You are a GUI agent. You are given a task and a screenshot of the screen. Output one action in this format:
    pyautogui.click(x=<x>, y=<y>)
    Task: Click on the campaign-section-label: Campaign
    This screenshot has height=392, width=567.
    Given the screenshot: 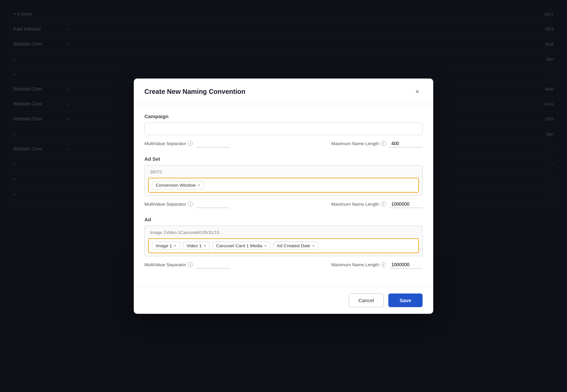 What is the action you would take?
    pyautogui.click(x=284, y=116)
    